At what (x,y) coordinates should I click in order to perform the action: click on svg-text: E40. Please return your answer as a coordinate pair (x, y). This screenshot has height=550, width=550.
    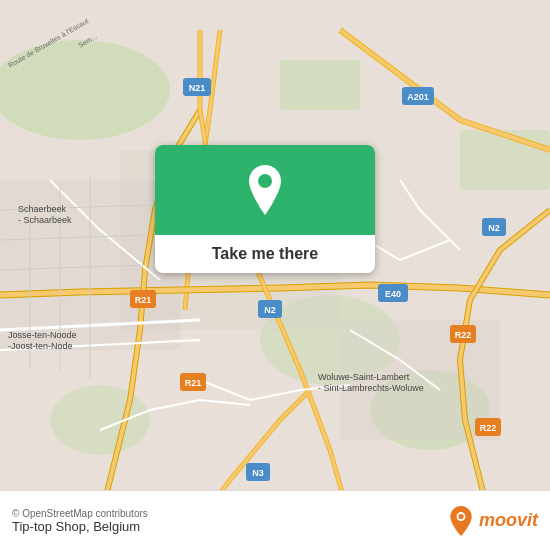
    Looking at the image, I should click on (393, 294).